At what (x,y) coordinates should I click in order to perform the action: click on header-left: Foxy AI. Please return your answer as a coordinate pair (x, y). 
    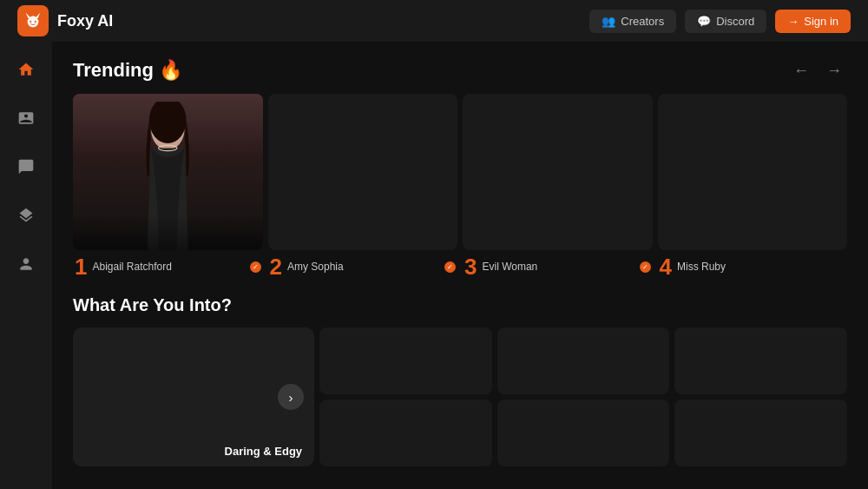
    Looking at the image, I should click on (65, 21).